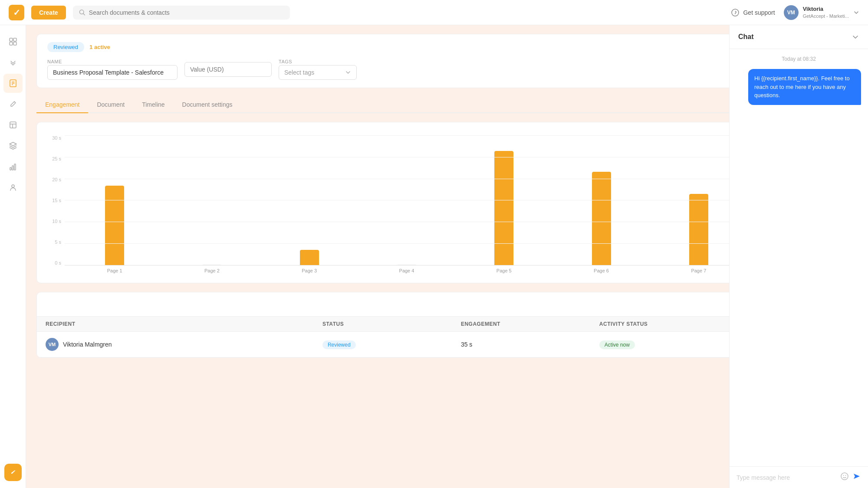 Image resolution: width=868 pixels, height=488 pixels. What do you see at coordinates (735, 13) in the screenshot?
I see `support-icon` at bounding box center [735, 13].